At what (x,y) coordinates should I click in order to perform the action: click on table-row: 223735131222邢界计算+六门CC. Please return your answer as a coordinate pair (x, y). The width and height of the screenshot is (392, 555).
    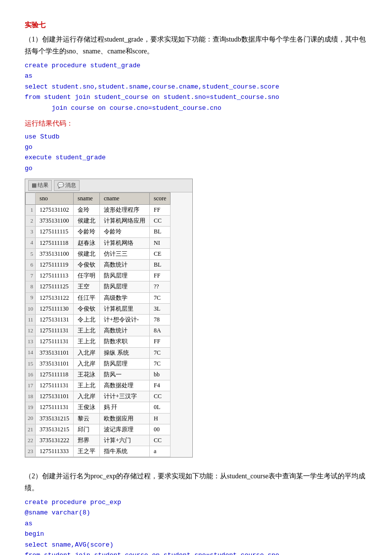
    Looking at the image, I should click on (98, 441).